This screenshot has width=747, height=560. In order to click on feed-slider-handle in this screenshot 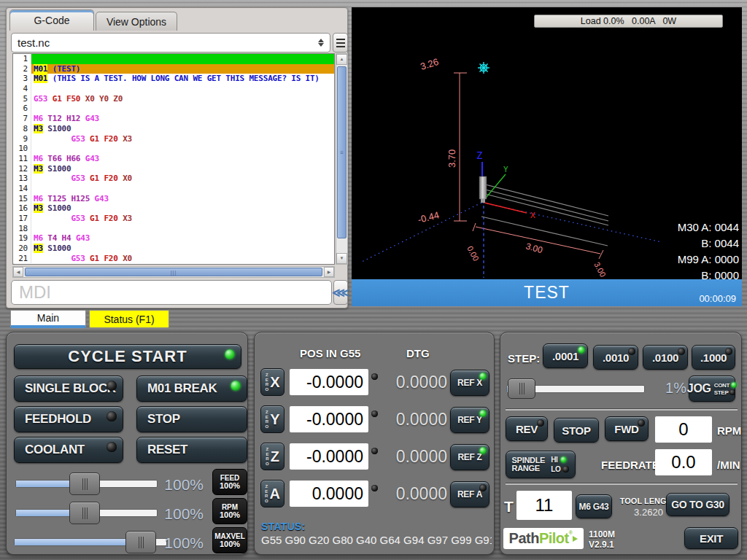, I will do `click(85, 484)`.